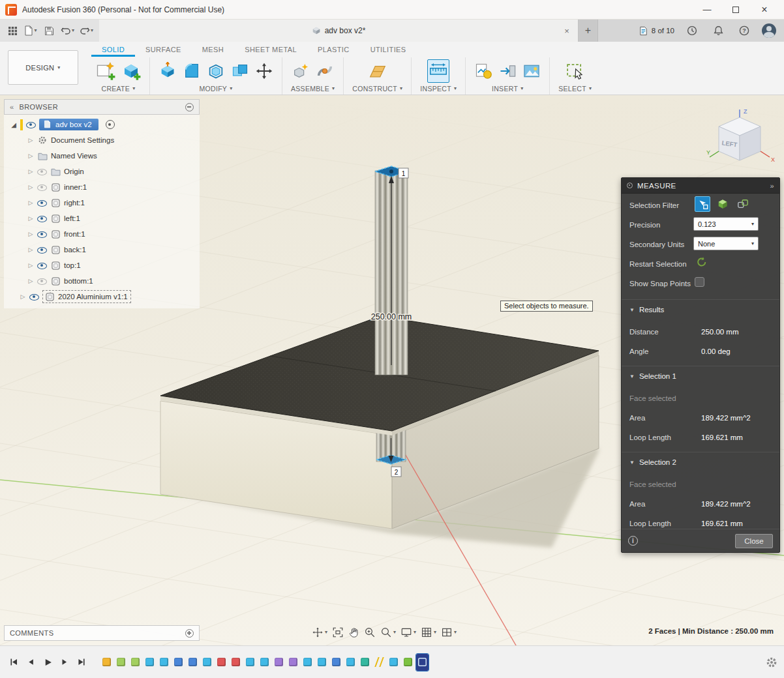 Image resolution: width=784 pixels, height=678 pixels. I want to click on select-icon, so click(575, 71).